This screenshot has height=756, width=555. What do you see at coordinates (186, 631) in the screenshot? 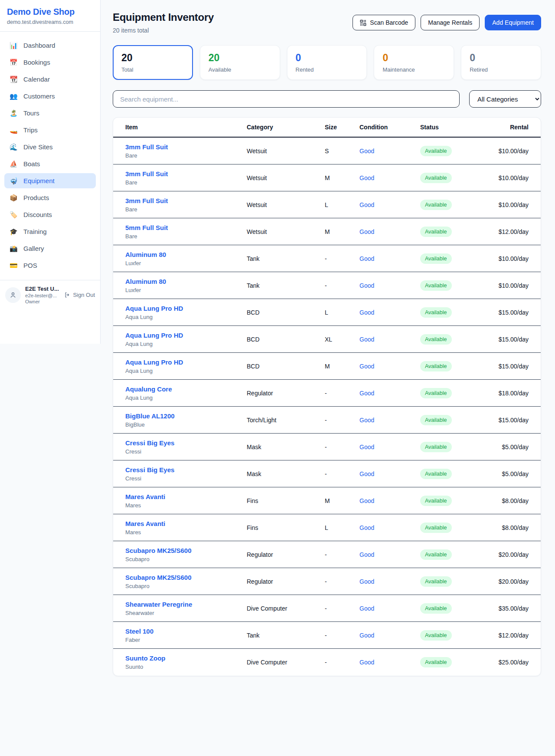
I see `item-name-link: Steel 100` at bounding box center [186, 631].